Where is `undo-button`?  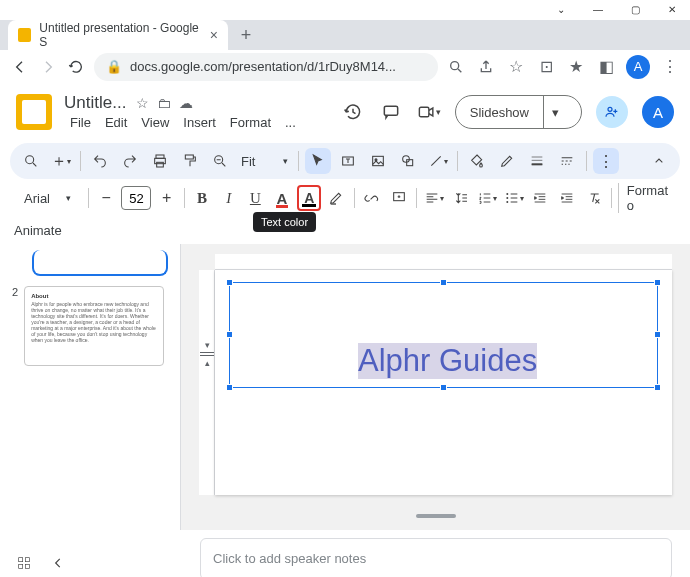
undo-button is located at coordinates (100, 161).